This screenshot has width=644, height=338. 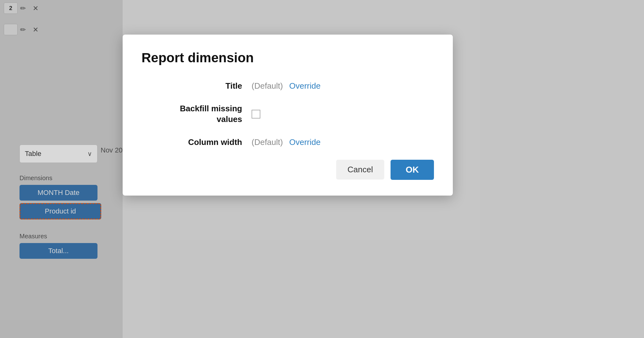 What do you see at coordinates (288, 170) in the screenshot?
I see `modal-footer: Cancel OK` at bounding box center [288, 170].